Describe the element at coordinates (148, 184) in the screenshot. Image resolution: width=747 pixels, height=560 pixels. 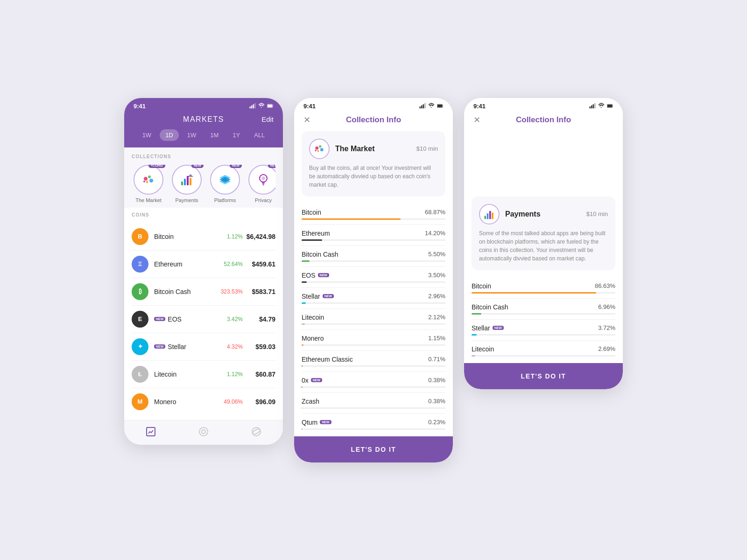
I see `collection-market: +COINS The Market` at that location.